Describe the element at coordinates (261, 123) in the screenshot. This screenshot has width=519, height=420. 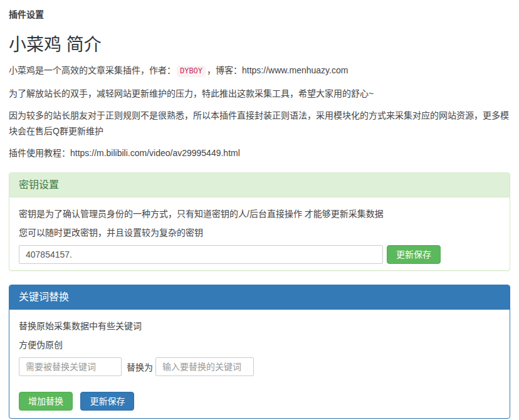
I see `intro-paragraph-modules: 因为较多的站长朋友对于正则规则不是很熟悉，所以本插件直接封装正则语法，采用模块化…` at that location.